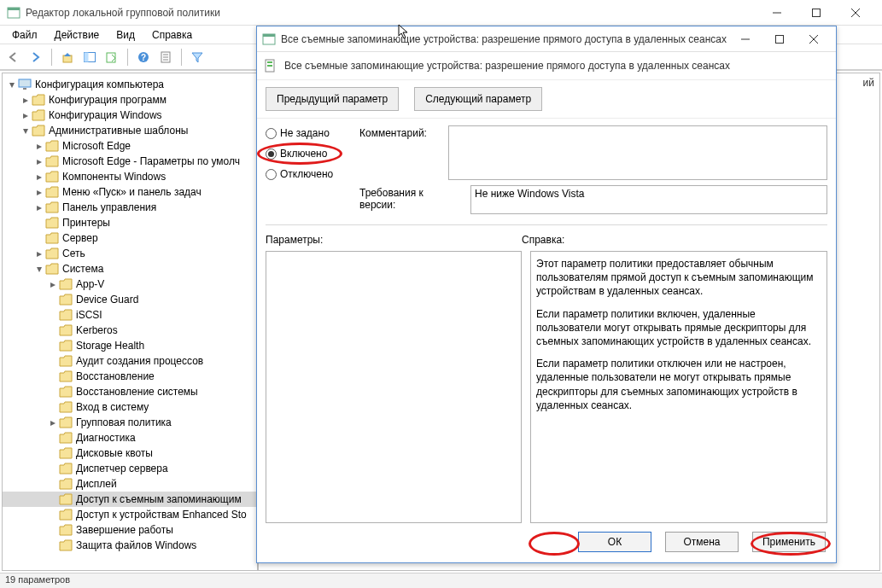 The image size is (882, 588). I want to click on menu-help: Справка, so click(172, 35).